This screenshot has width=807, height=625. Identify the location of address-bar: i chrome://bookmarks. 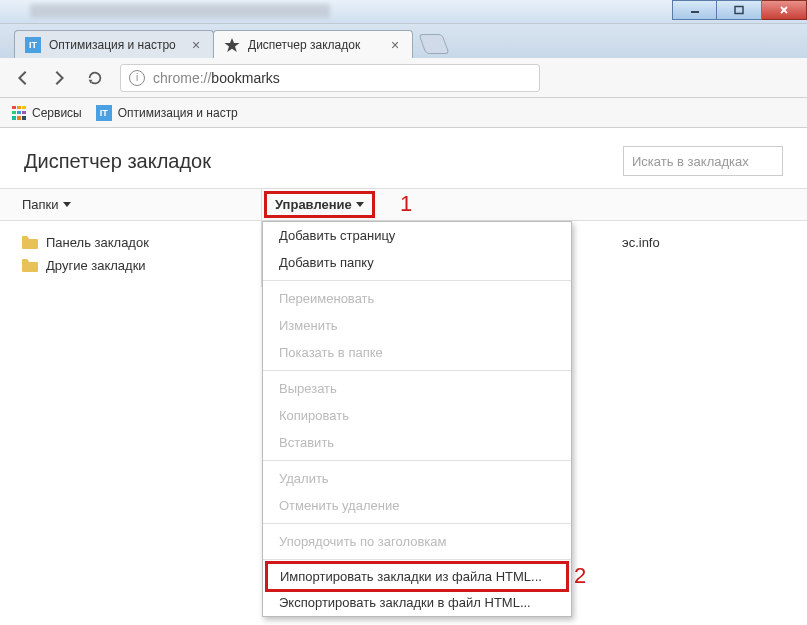
(330, 78).